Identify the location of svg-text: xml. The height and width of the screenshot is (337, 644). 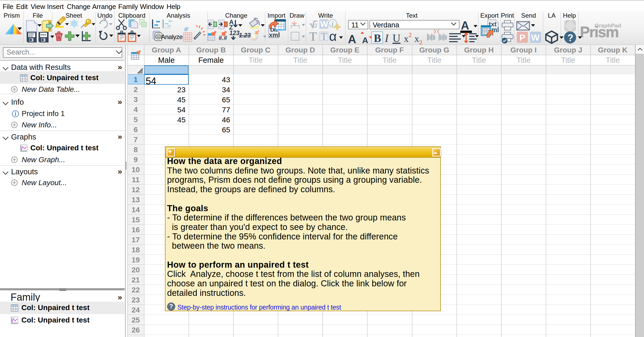
(274, 35).